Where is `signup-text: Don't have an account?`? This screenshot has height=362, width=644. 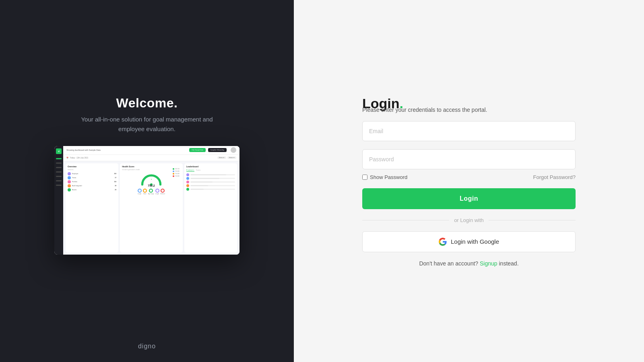 signup-text: Don't have an account? is located at coordinates (448, 263).